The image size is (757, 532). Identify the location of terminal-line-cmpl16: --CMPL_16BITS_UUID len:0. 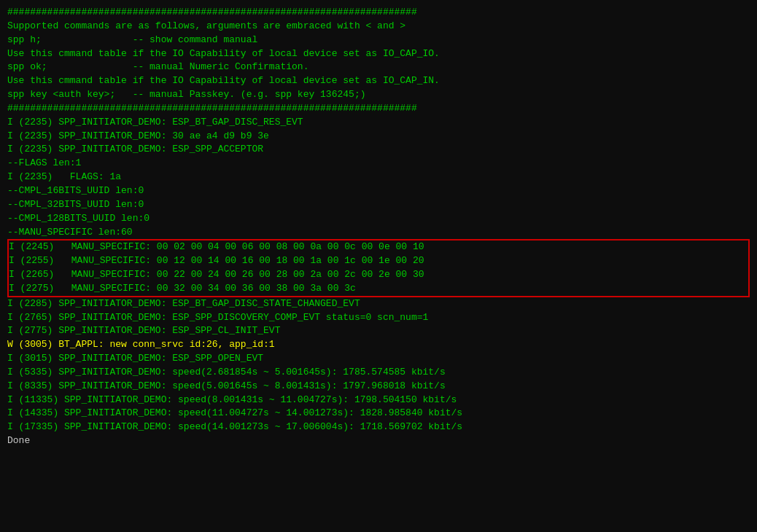
(378, 191).